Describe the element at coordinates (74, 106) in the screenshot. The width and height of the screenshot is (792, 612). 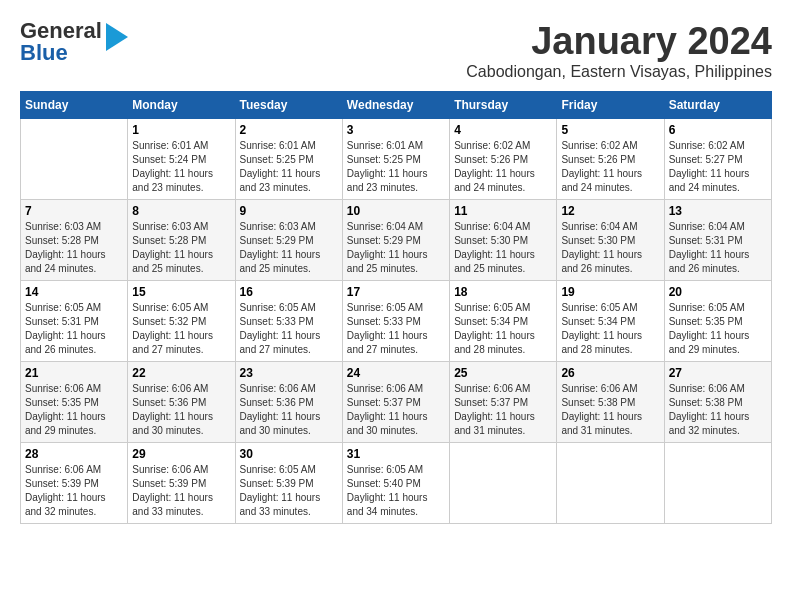
I see `weekday-header-sunday: Sunday` at that location.